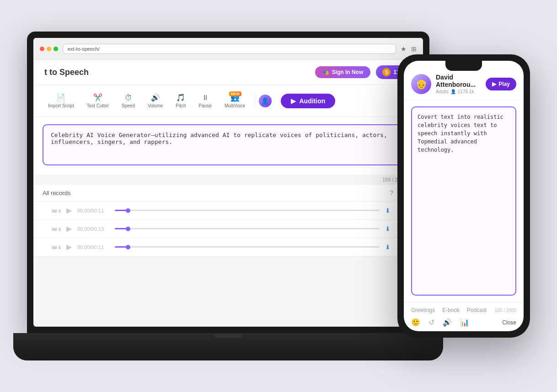 The height and width of the screenshot is (392, 557). What do you see at coordinates (409, 49) in the screenshot?
I see `browser-icons: ★ ⊞` at bounding box center [409, 49].